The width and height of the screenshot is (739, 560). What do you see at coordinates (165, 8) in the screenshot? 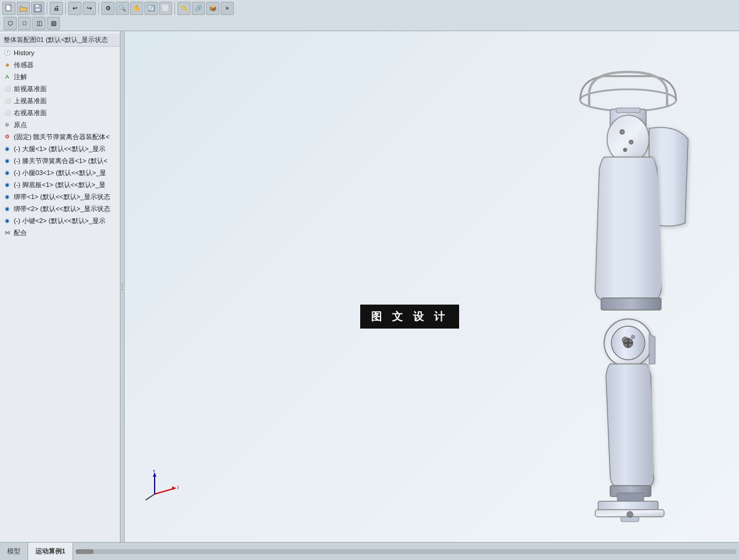
I see `fit-icon: ⬜` at bounding box center [165, 8].